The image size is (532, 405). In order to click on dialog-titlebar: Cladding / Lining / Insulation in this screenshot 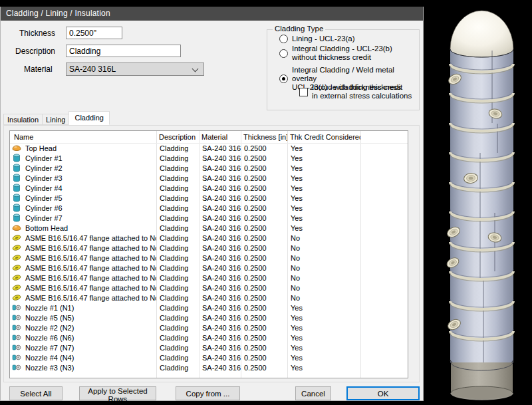, I will do `click(211, 13)`.